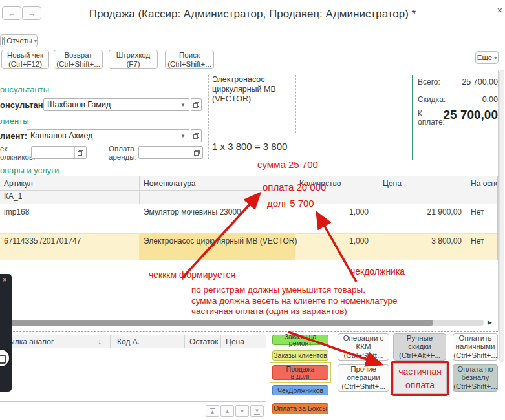 This screenshot has width=505, height=420. I want to click on col-header-base: На основе, so click(484, 184).